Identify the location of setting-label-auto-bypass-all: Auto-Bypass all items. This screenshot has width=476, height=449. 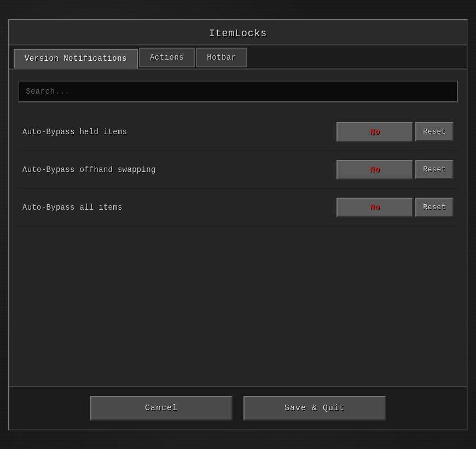
(72, 208).